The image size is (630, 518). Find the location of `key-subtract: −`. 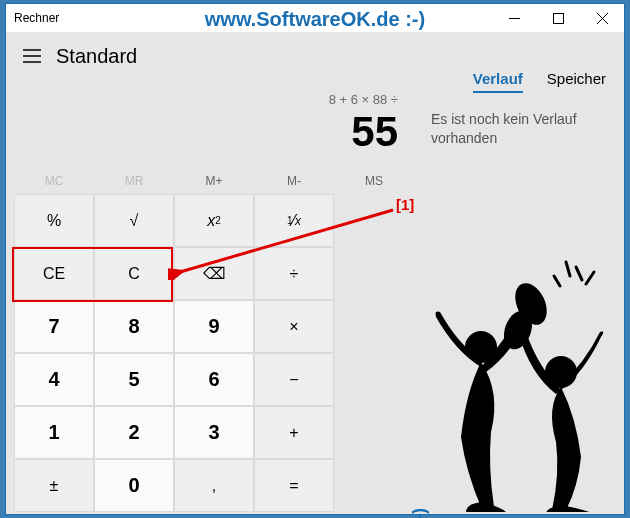

key-subtract: − is located at coordinates (294, 380).